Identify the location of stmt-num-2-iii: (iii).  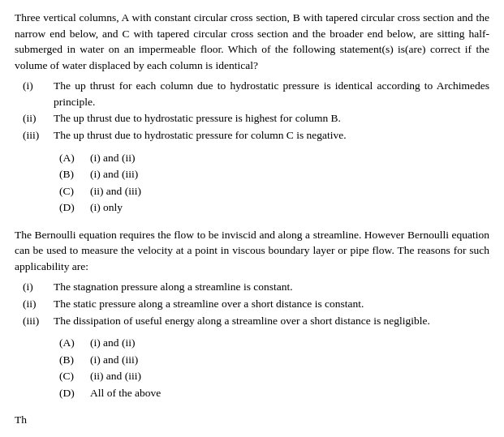
(38, 321).